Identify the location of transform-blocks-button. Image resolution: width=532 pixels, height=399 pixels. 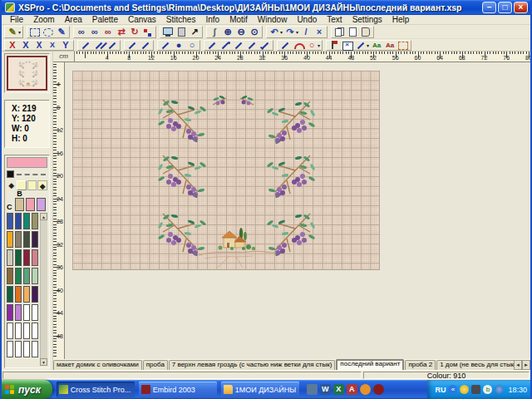
(148, 32).